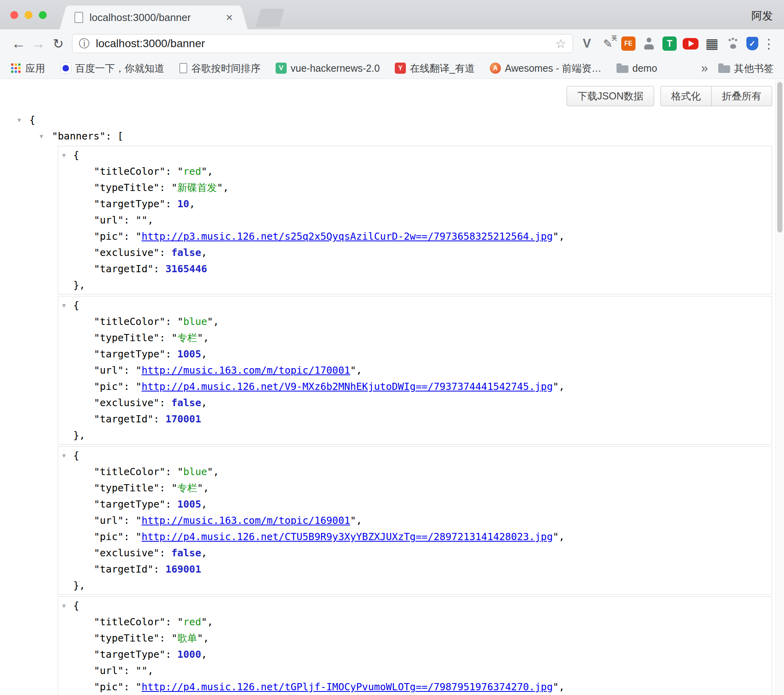  I want to click on json-line: "targetType": 10,, so click(415, 204).